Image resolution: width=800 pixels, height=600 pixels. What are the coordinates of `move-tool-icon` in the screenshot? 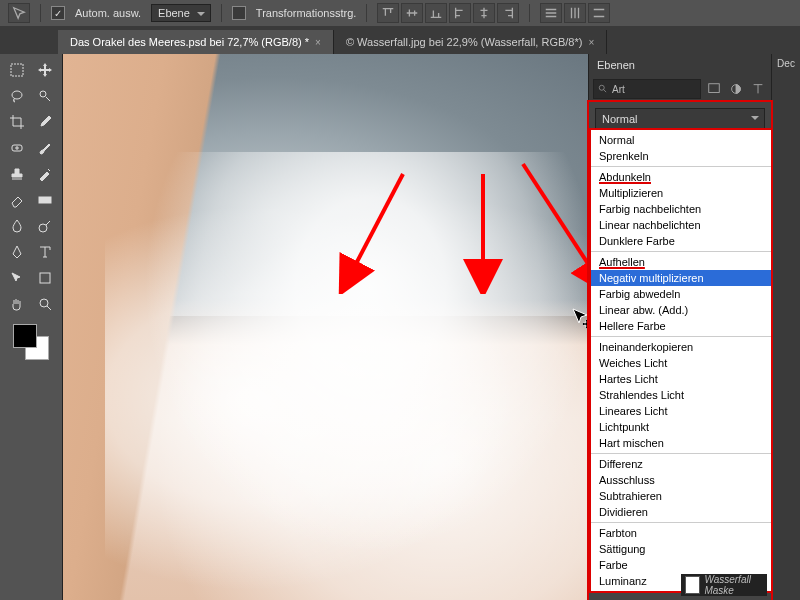 It's located at (19, 13).